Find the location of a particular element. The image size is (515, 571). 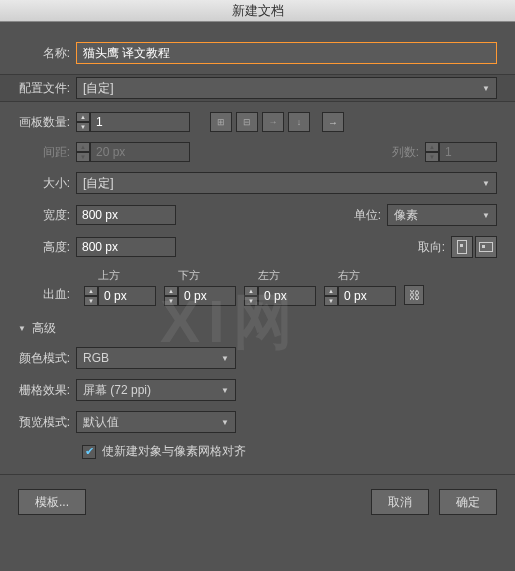

name-label: 名称: is located at coordinates (47, 54).